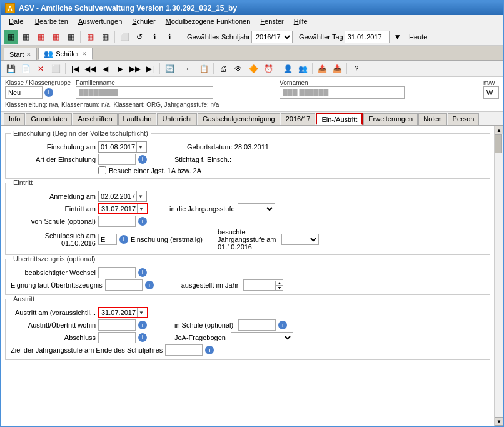 This screenshot has height=427, width=504. I want to click on schulbesuch-code-input, so click(108, 239).